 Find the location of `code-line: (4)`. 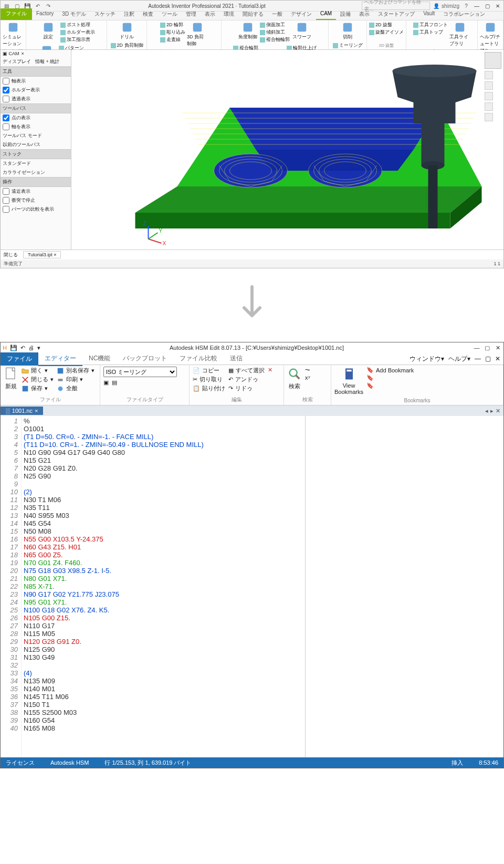

code-line: (4) is located at coordinates (262, 673).